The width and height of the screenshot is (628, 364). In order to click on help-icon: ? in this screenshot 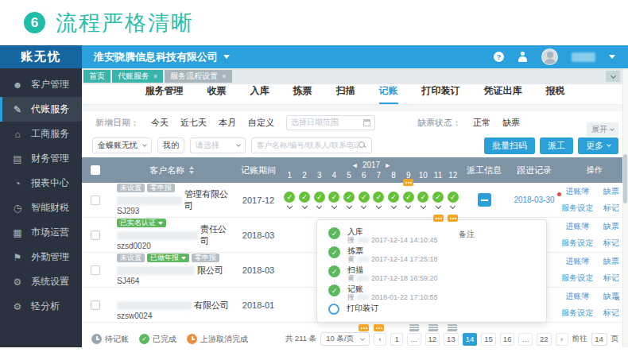, I will do `click(499, 57)`.